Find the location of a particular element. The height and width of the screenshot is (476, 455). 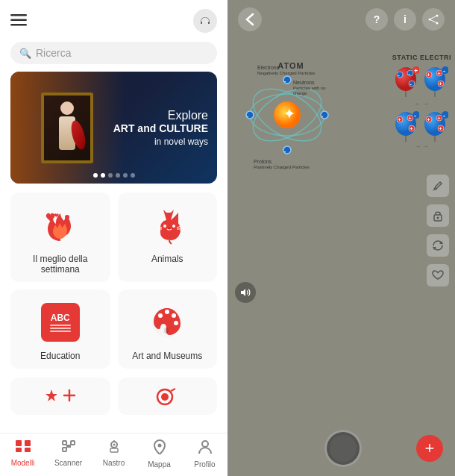

hero-line2: ART and CULTURE is located at coordinates (161, 128).